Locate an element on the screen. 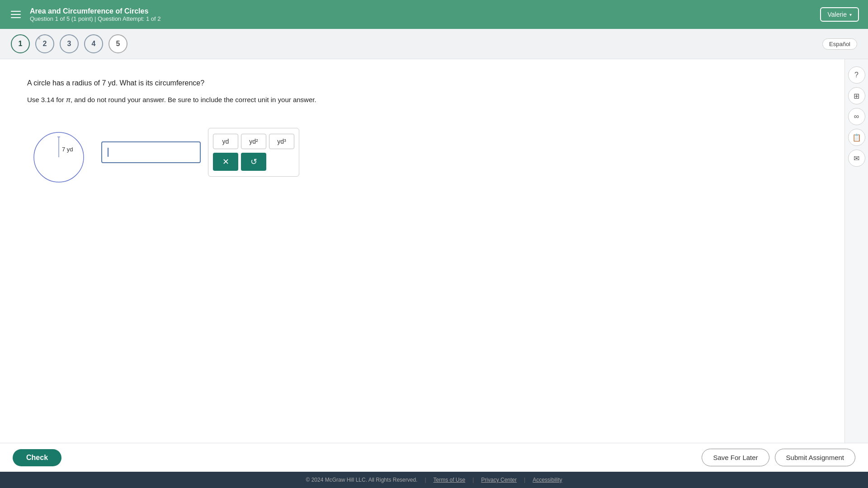 The height and width of the screenshot is (488, 868). pi-symbol: π is located at coordinates (68, 99).